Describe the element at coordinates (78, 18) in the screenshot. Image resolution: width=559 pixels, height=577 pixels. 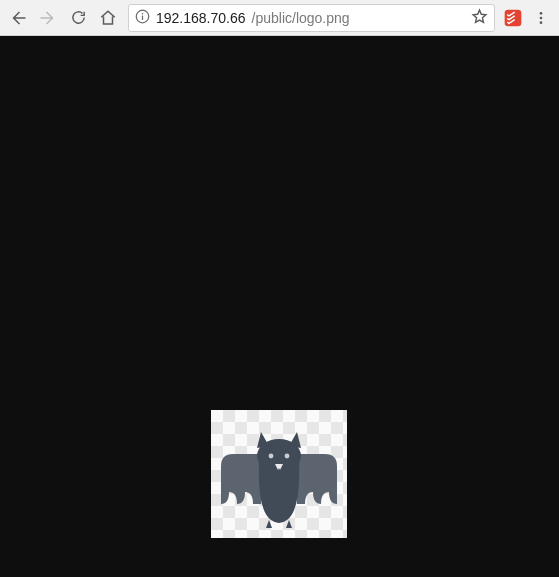
I see `reload-button` at that location.